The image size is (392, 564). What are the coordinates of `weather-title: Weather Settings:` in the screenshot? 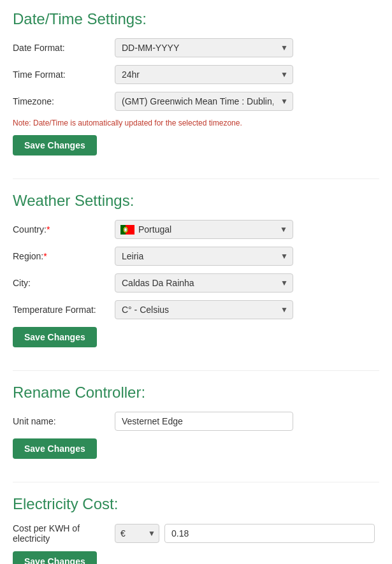 It's located at (196, 201).